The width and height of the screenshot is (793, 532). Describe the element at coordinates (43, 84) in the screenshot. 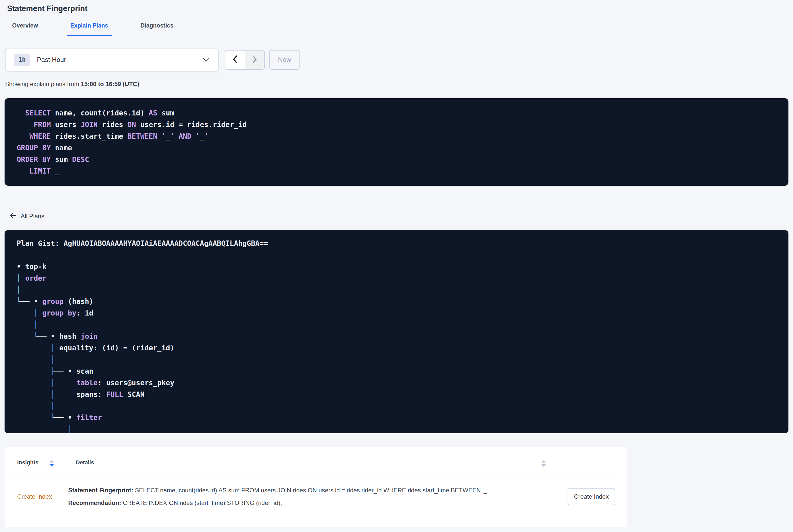

I see `caption-prefix: Showing explain plans from` at that location.